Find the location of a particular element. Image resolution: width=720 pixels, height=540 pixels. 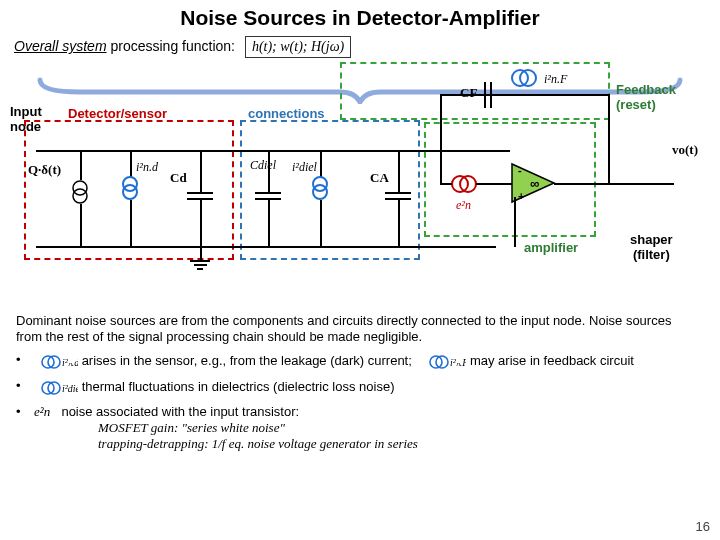

current-source-icon is located at coordinates (80, 192).